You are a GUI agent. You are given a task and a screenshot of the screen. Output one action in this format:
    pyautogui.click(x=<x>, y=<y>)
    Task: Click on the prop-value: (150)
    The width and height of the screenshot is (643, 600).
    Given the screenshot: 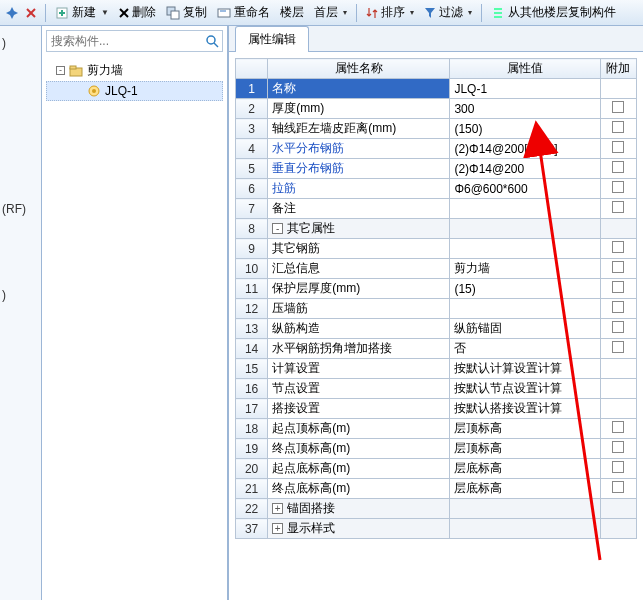 What is the action you would take?
    pyautogui.click(x=525, y=129)
    